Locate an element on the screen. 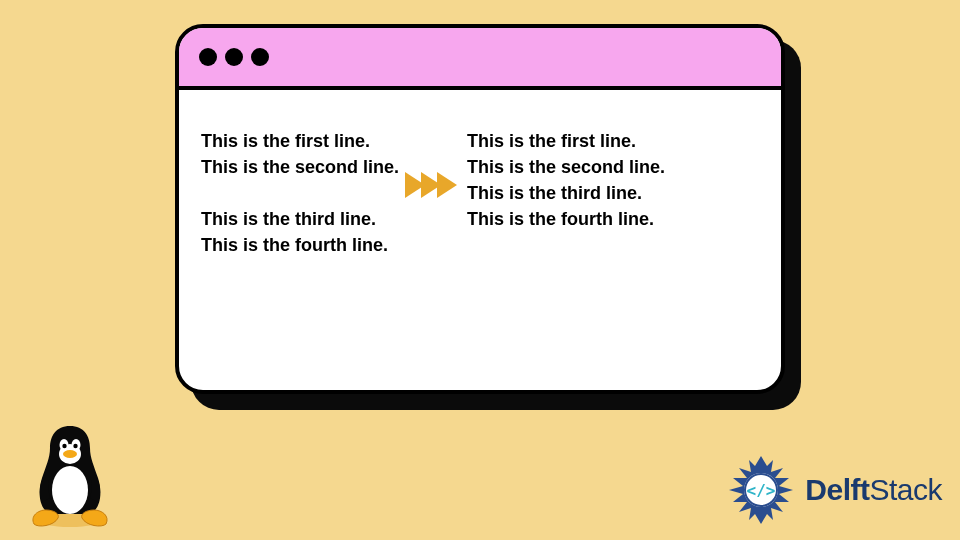  delftstack-logo-icon: </> is located at coordinates (761, 490).